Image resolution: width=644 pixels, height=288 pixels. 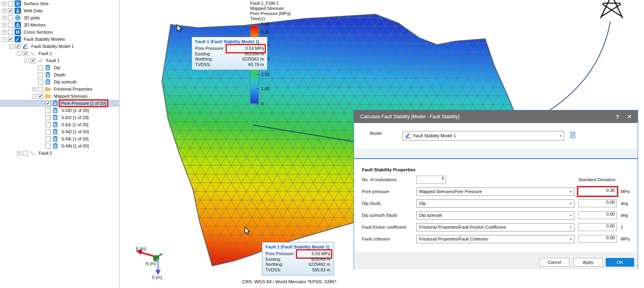 What do you see at coordinates (32, 18) in the screenshot?
I see `tree-item-label: 3D grids` at bounding box center [32, 18].